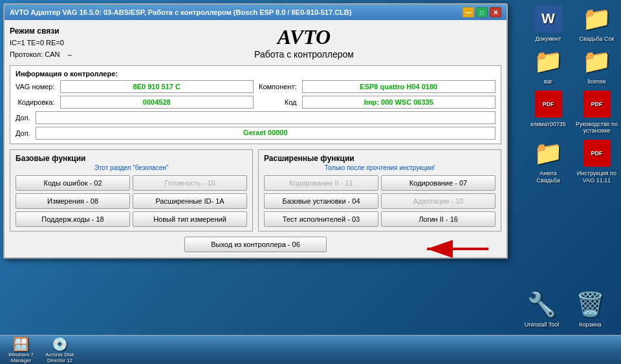 This screenshot has width=621, height=364. Describe the element at coordinates (572, 94) in the screenshot. I see `right-desktop-area: W Документ 📁 Свадьба Сок 📁 ваг �` at that location.